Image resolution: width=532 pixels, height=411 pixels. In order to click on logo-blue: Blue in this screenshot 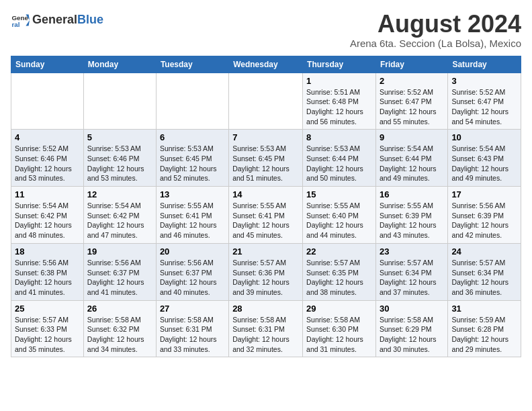, I will do `click(90, 20)`.